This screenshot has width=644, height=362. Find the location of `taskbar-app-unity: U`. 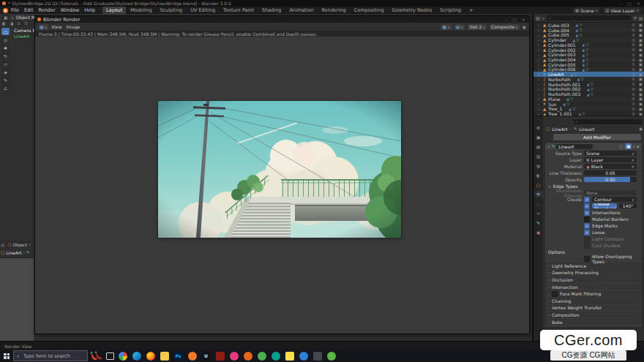

taskbar-app-unity: U is located at coordinates (206, 355).